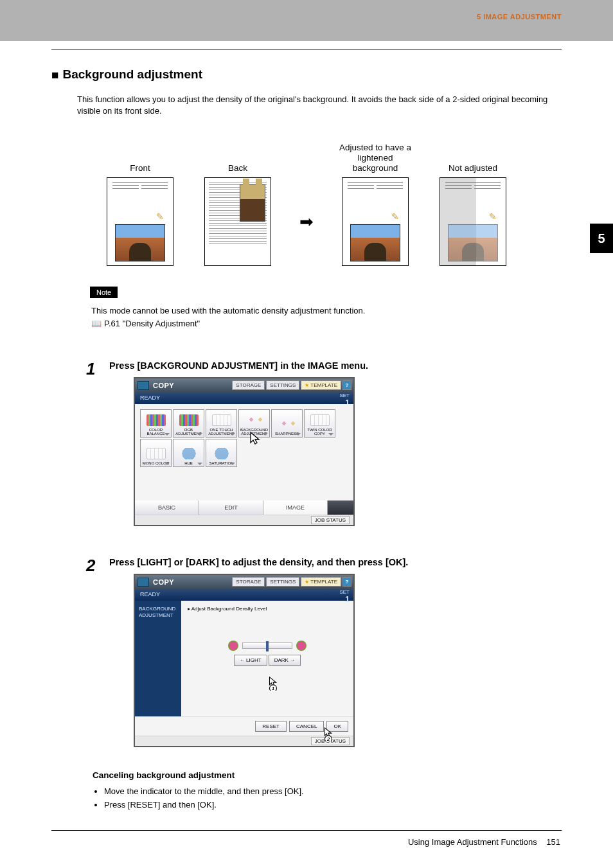  Describe the element at coordinates (93, 652) in the screenshot. I see `step-2-number: 2` at that location.